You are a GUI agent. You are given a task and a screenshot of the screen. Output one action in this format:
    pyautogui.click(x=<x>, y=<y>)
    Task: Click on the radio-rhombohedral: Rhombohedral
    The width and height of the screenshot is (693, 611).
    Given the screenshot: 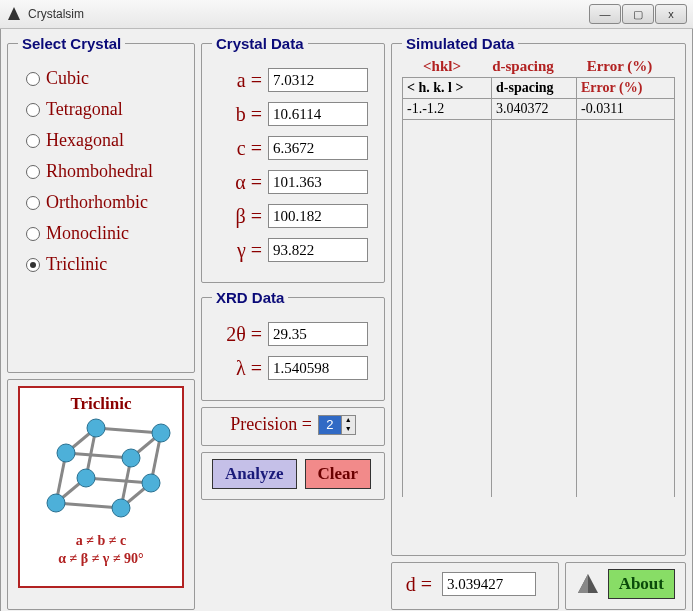 What is the action you would take?
    pyautogui.click(x=105, y=172)
    